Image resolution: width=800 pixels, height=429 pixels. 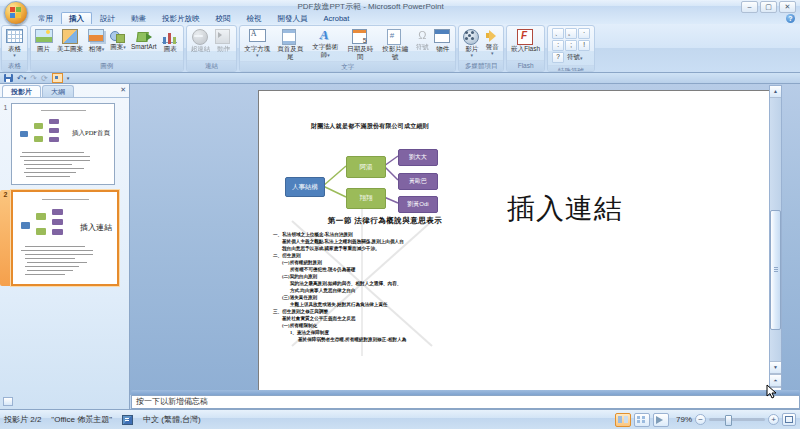 I want to click on body-line: 基於保障弱勢者生存權,所有權絕對原則修正:相對人為, so click(x=388, y=340).